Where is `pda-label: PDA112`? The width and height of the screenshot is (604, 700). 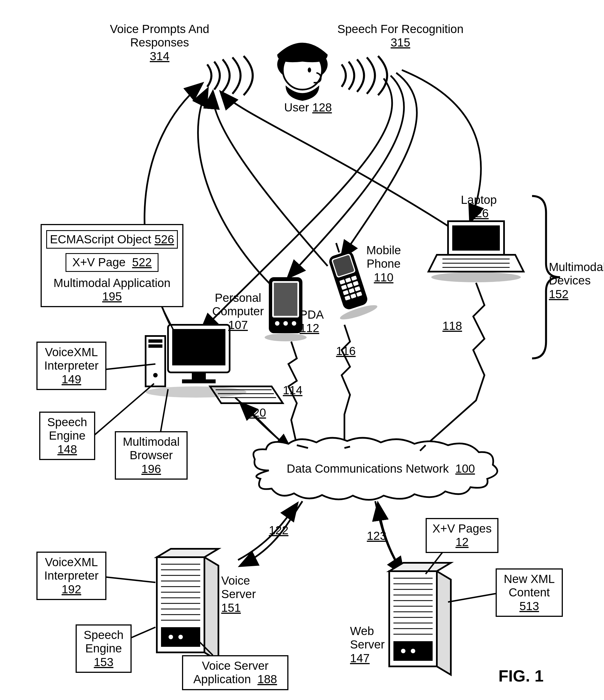 pda-label: PDA112 is located at coordinates (316, 322).